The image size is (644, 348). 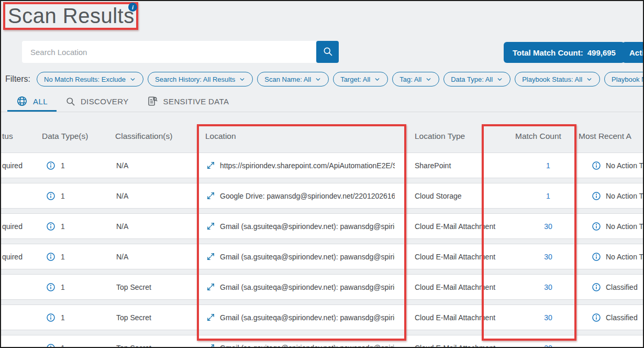 What do you see at coordinates (552, 80) in the screenshot?
I see `filter-pill-label: Playbook Status: All` at bounding box center [552, 80].